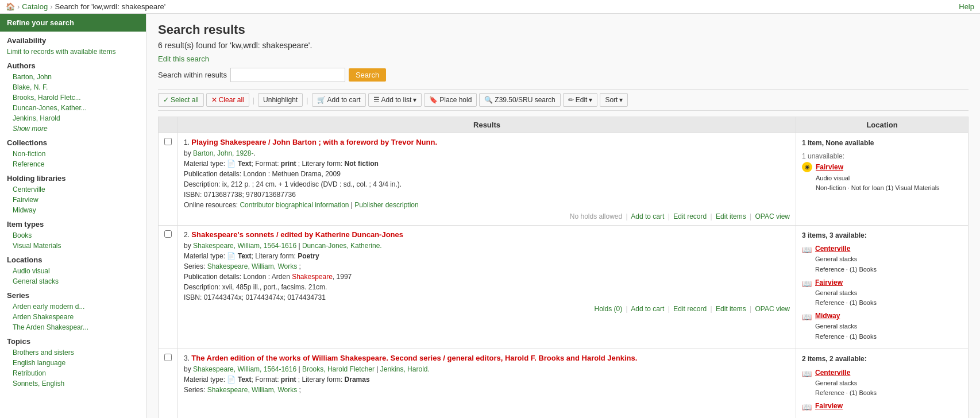 Image resolution: width=980 pixels, height=418 pixels. I want to click on result-series-link-2: Shakespeare, William, Works, so click(253, 266).